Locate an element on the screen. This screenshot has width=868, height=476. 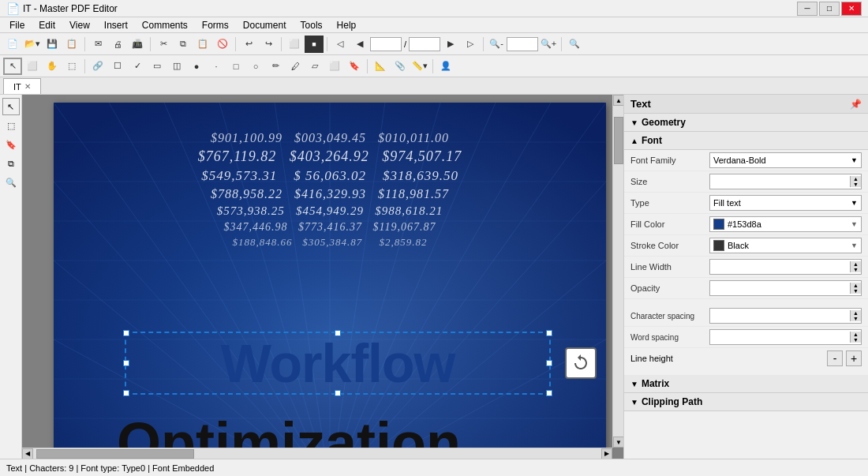
scroll-thumb-vertical is located at coordinates (619, 141).